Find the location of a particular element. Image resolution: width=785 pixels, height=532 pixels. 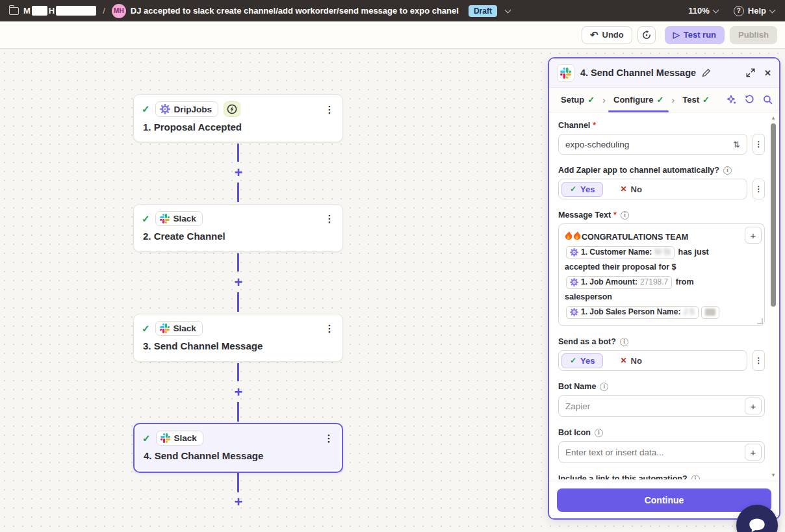

version-history-button is located at coordinates (647, 35).